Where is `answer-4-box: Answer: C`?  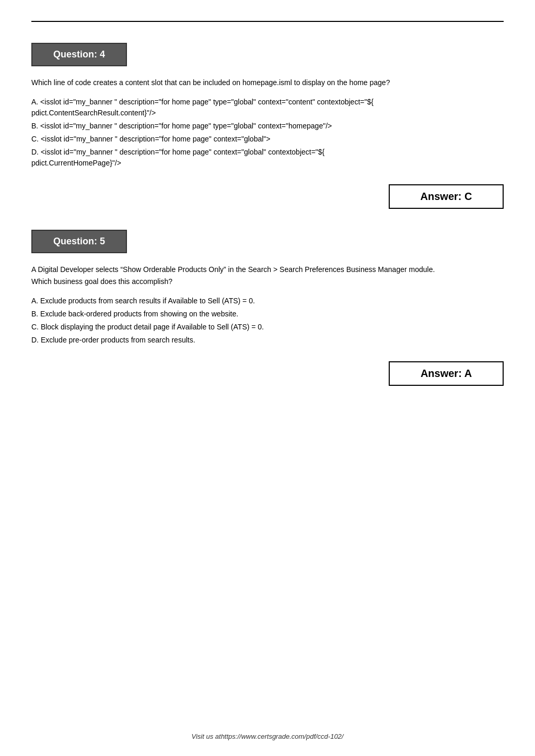
answer-4-box: Answer: C is located at coordinates (446, 196).